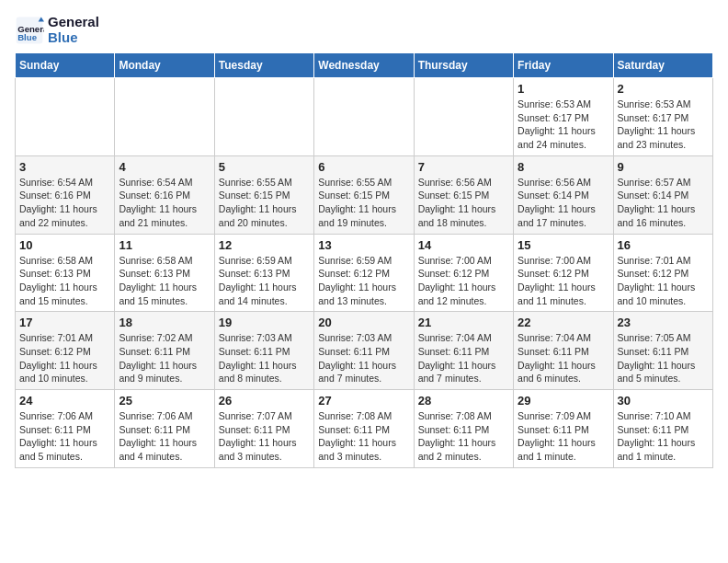 The width and height of the screenshot is (728, 563). What do you see at coordinates (664, 245) in the screenshot?
I see `day-number: 16` at bounding box center [664, 245].